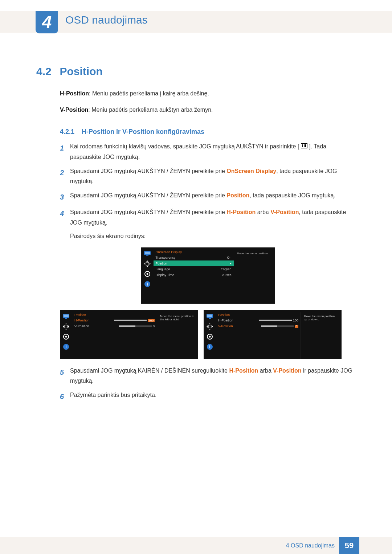  What do you see at coordinates (208, 276) in the screenshot?
I see `figure-osd-main: i OnScreen Display TransparencyOn Positi…` at bounding box center [208, 276].